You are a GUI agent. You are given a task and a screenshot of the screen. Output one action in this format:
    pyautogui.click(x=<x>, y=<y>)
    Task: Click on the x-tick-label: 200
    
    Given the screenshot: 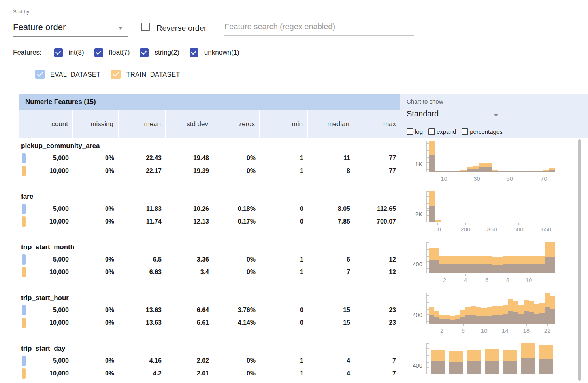 What is the action you would take?
    pyautogui.click(x=466, y=229)
    